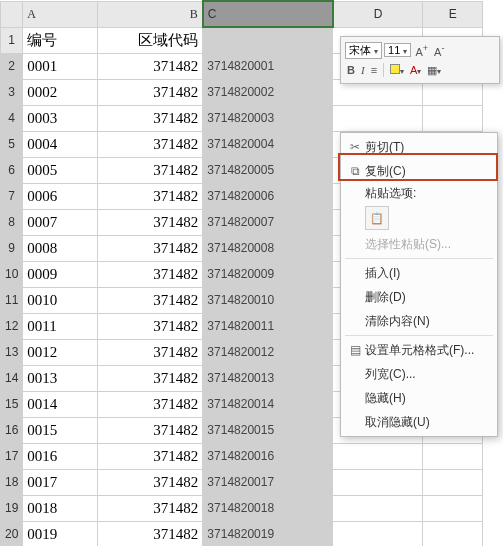  What do you see at coordinates (419, 422) in the screenshot?
I see `ctx-unhide: 取消隐藏(U)` at bounding box center [419, 422].